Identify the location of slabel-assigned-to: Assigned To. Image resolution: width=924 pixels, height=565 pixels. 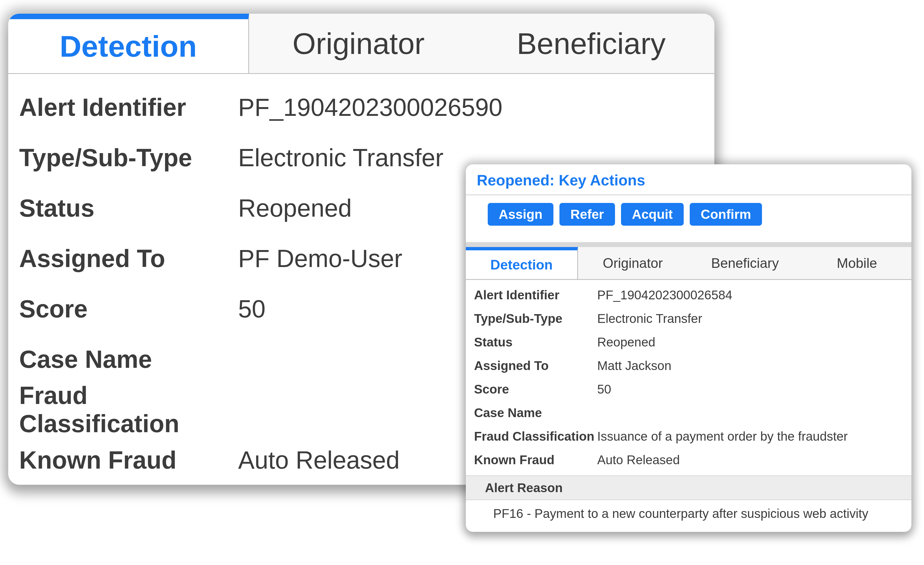
(536, 365).